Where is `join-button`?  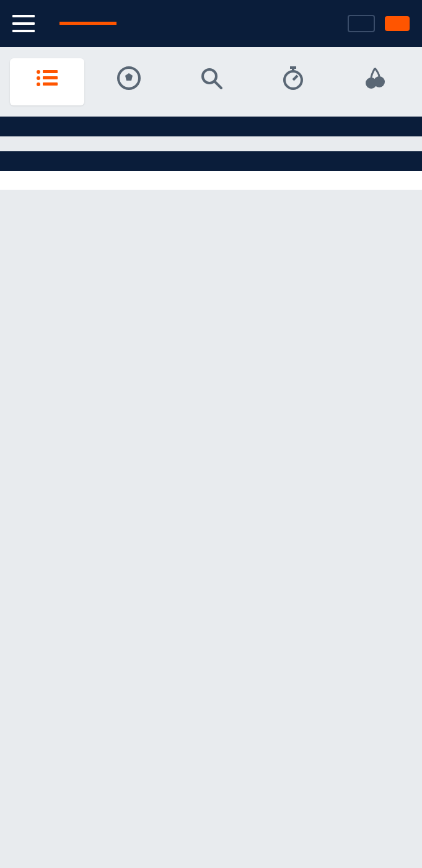
join-button is located at coordinates (397, 24).